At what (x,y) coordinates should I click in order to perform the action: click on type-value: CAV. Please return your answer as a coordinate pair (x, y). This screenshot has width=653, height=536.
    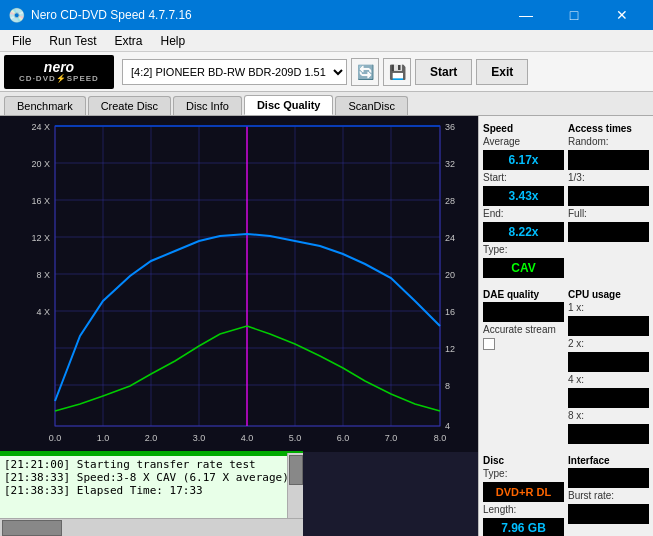
    Looking at the image, I should click on (524, 268).